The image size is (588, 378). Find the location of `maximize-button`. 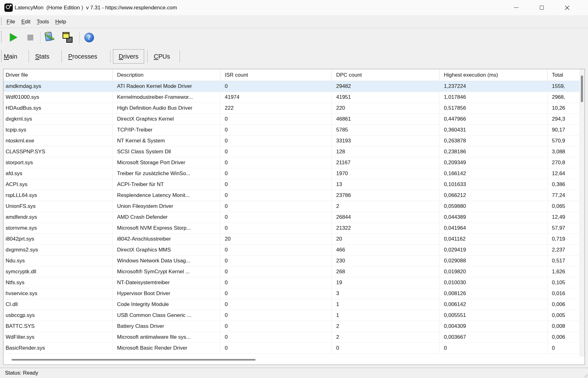

maximize-button is located at coordinates (542, 7).